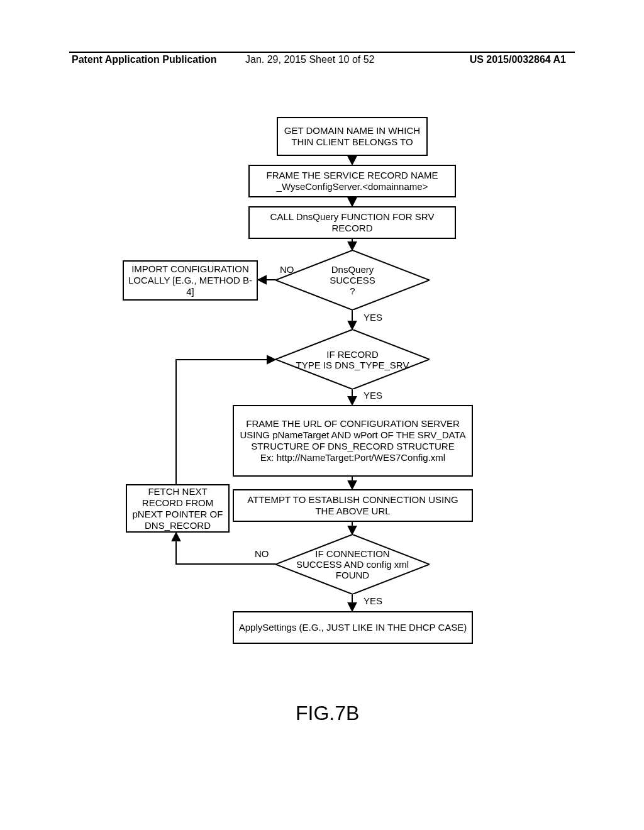 The height and width of the screenshot is (830, 644). What do you see at coordinates (352, 136) in the screenshot?
I see `box-get-domain: GET DOMAIN NAME IN WHICH THIN CLIENT BEL…` at bounding box center [352, 136].